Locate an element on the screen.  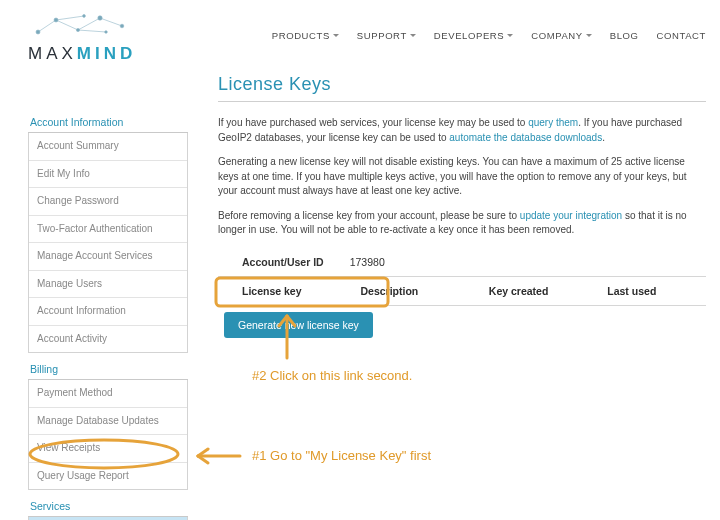
nav-blog: BLOG is located at coordinates (624, 36).